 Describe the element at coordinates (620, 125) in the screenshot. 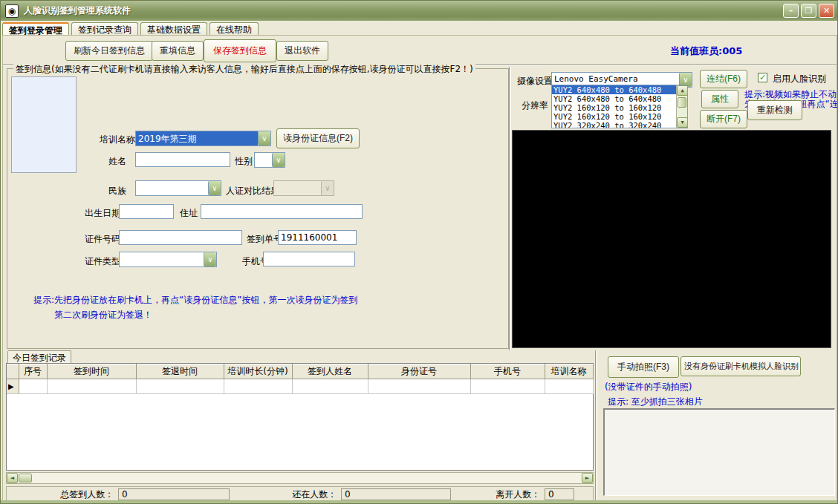

I see `resolution-option: YUY2 320x240 to 320x240` at that location.